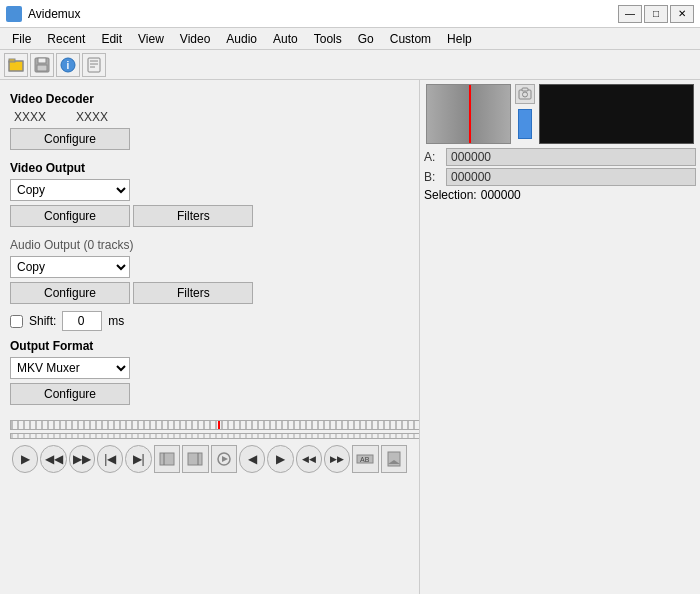  I want to click on segment2-button, so click(195, 459).